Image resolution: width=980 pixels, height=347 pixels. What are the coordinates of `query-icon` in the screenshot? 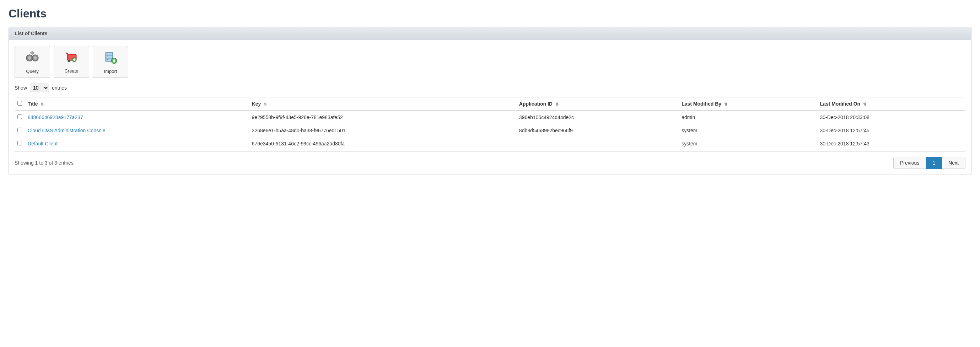 It's located at (32, 59).